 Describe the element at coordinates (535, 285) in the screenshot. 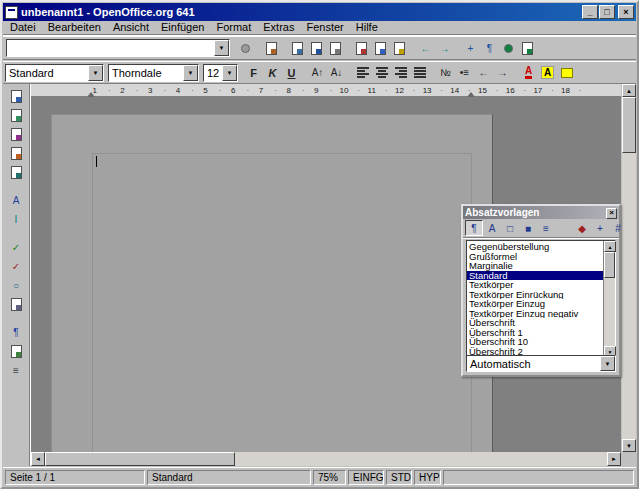

I see `style-list-item: Textkörper` at that location.